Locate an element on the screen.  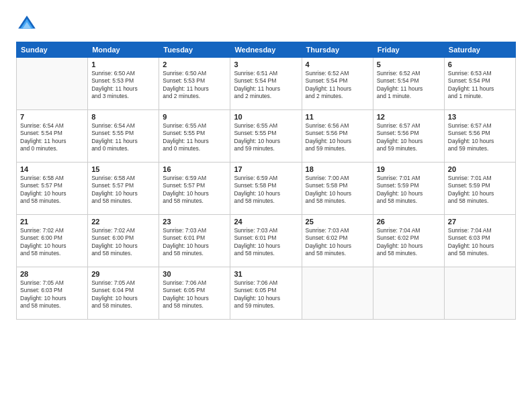
day-number: 20 is located at coordinates (480, 169).